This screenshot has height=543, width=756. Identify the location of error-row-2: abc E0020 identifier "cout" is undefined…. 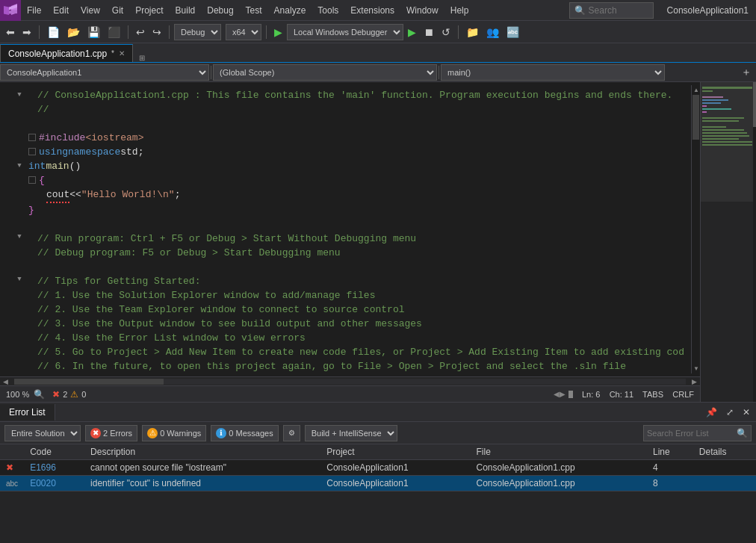
(378, 484).